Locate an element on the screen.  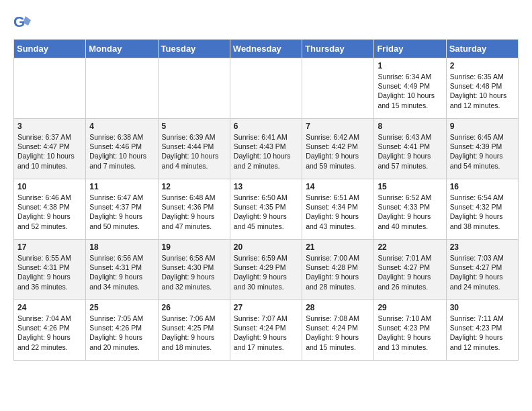
day-of-week-header: Monday is located at coordinates (122, 49).